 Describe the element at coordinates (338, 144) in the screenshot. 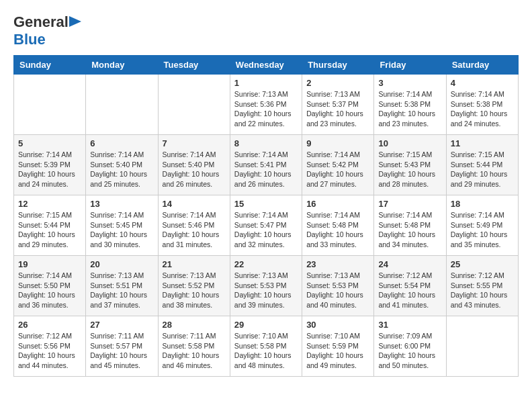

I see `day-number: 9` at that location.